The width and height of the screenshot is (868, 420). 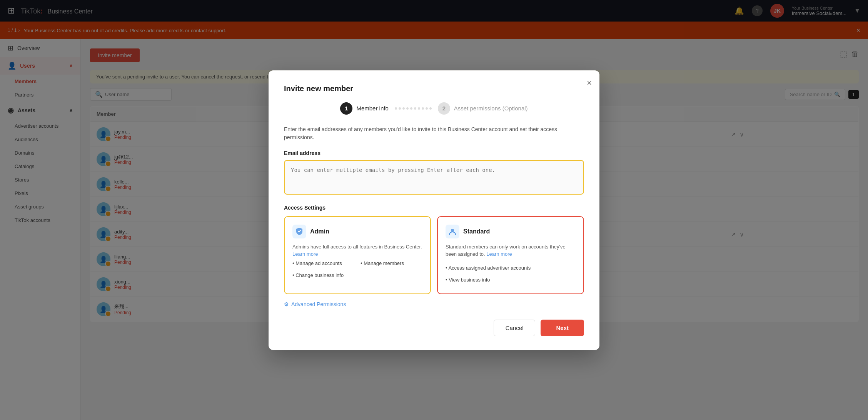 What do you see at coordinates (511, 232) in the screenshot?
I see `standard-card-header: Standard` at bounding box center [511, 232].